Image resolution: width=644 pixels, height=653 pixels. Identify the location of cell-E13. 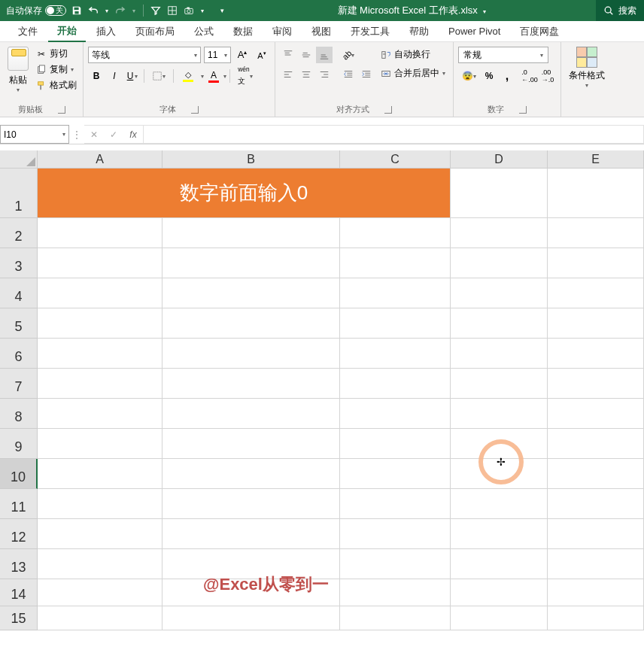
(596, 564).